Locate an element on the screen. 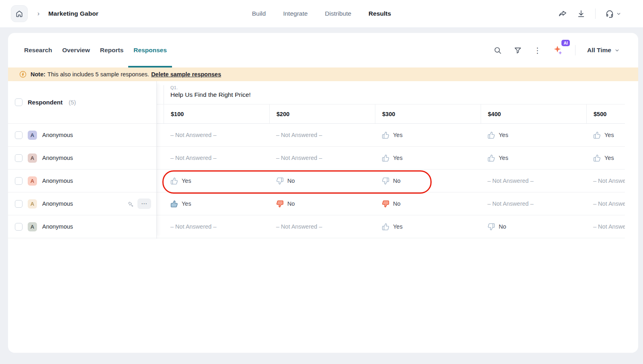  delete-sample-responses-link: Delete sample responses is located at coordinates (186, 74).